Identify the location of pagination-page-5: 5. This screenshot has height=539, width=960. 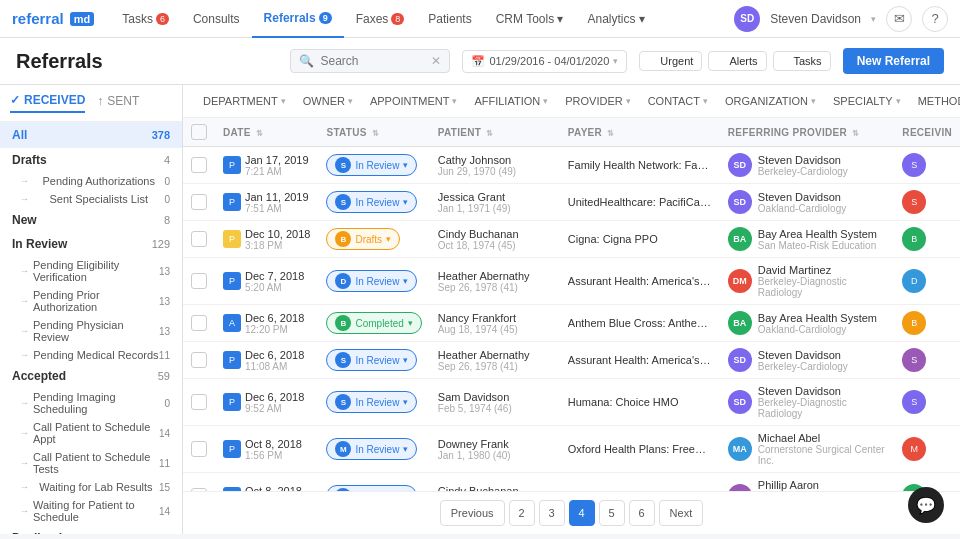
(612, 513).